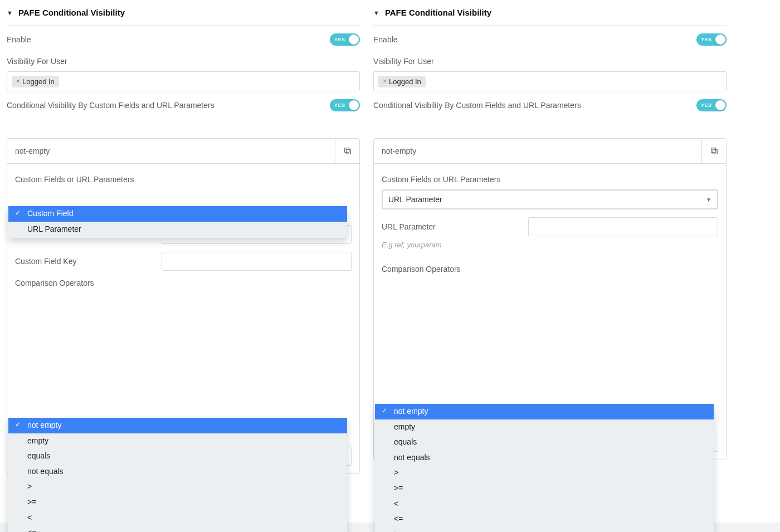 Image resolution: width=780 pixels, height=532 pixels. I want to click on type-dropdown-list: Custom Field URL Parameter, so click(178, 222).